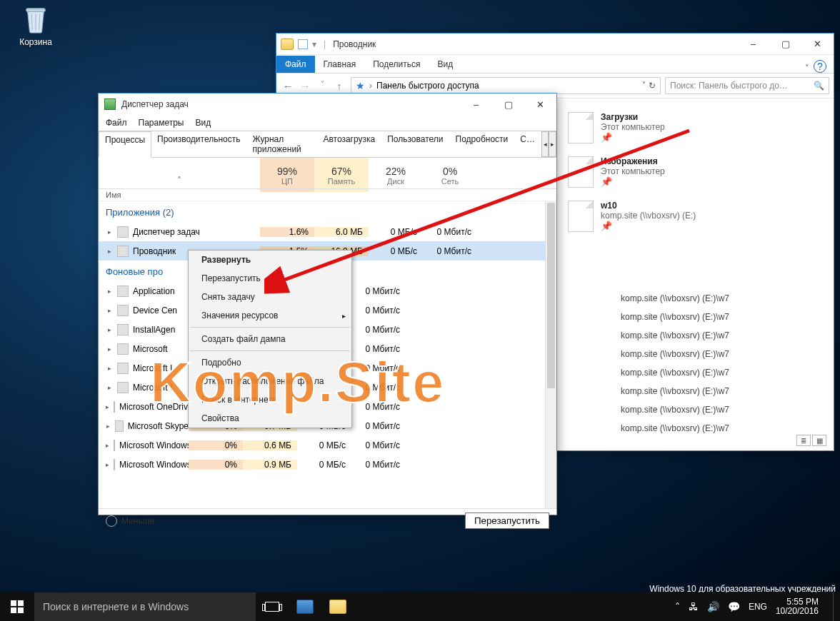 This screenshot has width=840, height=621. What do you see at coordinates (450, 173) in the screenshot?
I see `col-net: 0% Сеть` at bounding box center [450, 173].